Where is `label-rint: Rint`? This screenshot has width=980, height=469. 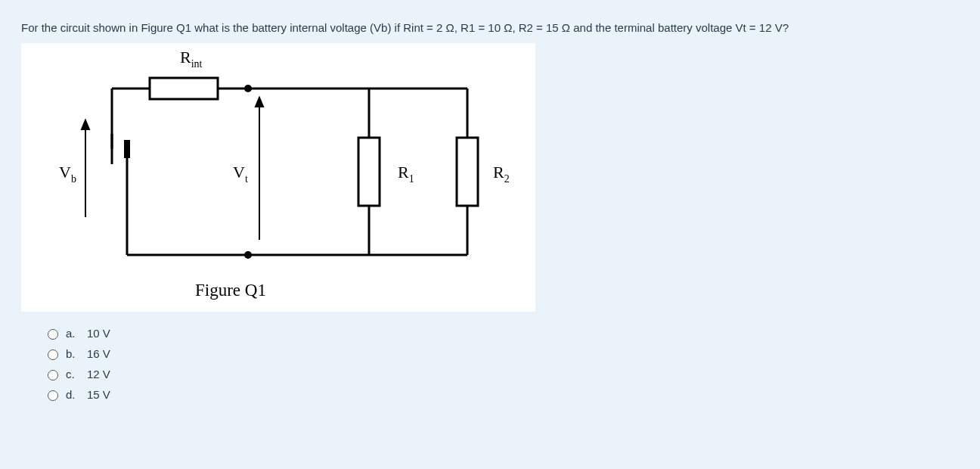
label-rint: Rint is located at coordinates (191, 59).